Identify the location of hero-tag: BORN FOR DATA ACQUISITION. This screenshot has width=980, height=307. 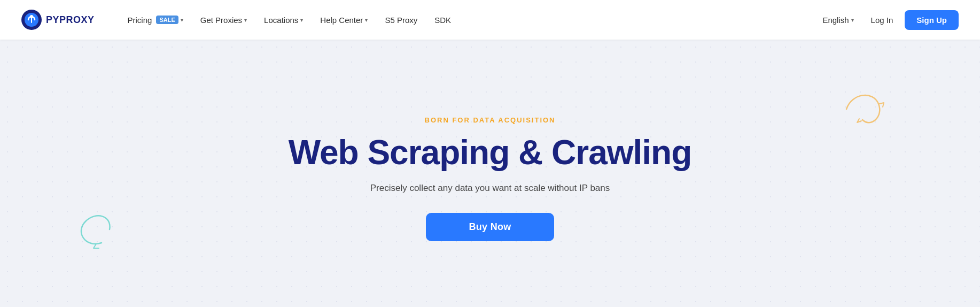
(491, 120).